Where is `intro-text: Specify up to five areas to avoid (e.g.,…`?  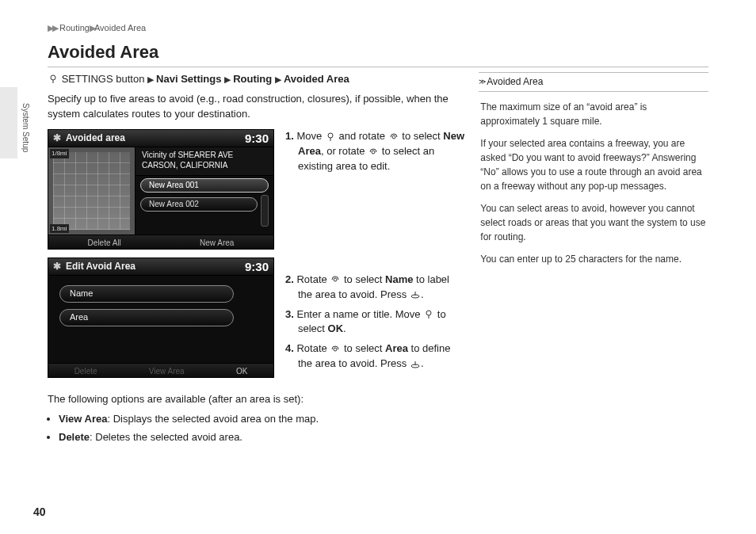
intro-text: Specify up to five areas to avoid (e.g.,… is located at coordinates (256, 107).